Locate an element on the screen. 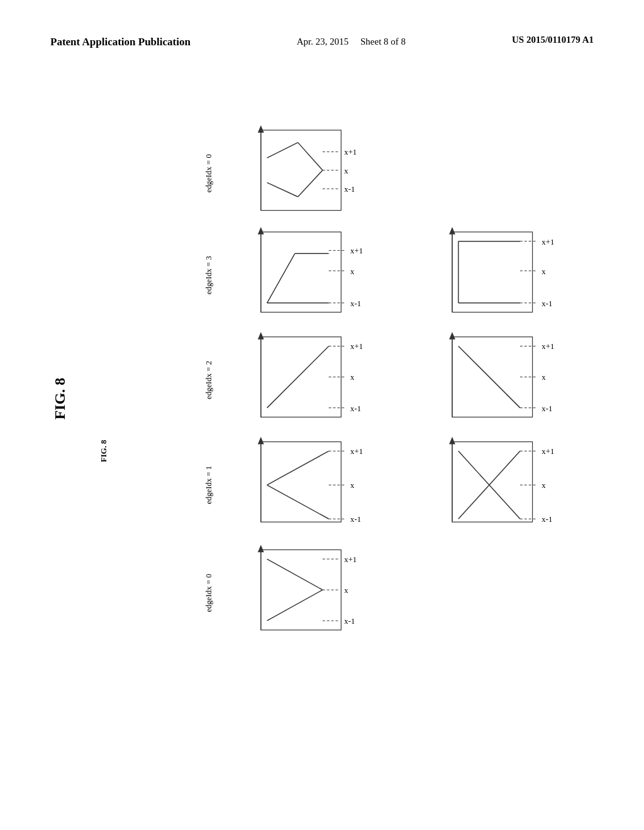 The image size is (644, 830). header-right: US 2015/0110179 A1 is located at coordinates (553, 40).